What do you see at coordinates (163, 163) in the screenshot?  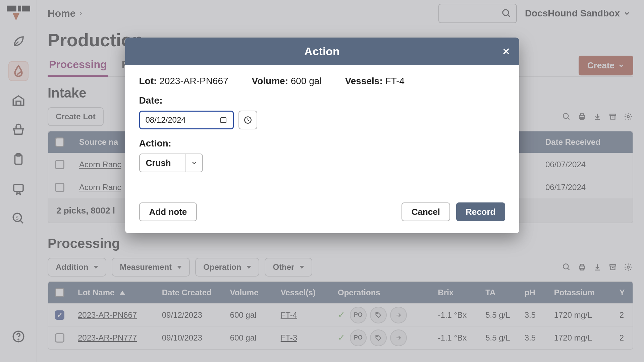 I see `action-value: Crush` at bounding box center [163, 163].